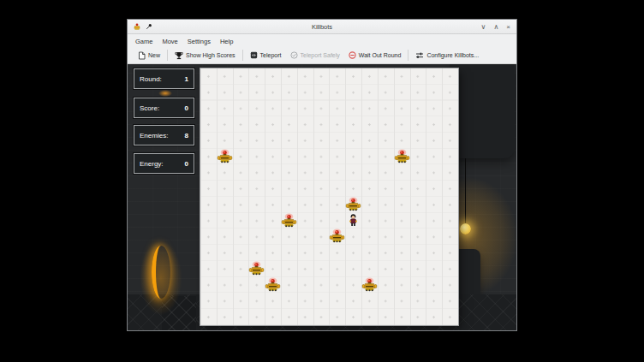 This screenshot has height=362, width=644. What do you see at coordinates (144, 41) in the screenshot?
I see `menu-game: Game` at bounding box center [144, 41].